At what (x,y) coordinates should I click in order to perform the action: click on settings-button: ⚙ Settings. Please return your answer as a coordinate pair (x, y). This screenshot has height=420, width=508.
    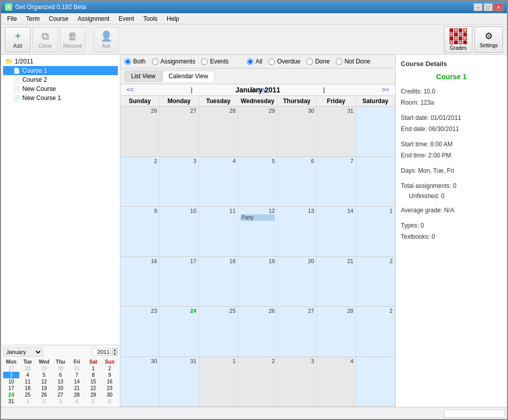
    Looking at the image, I should click on (489, 40).